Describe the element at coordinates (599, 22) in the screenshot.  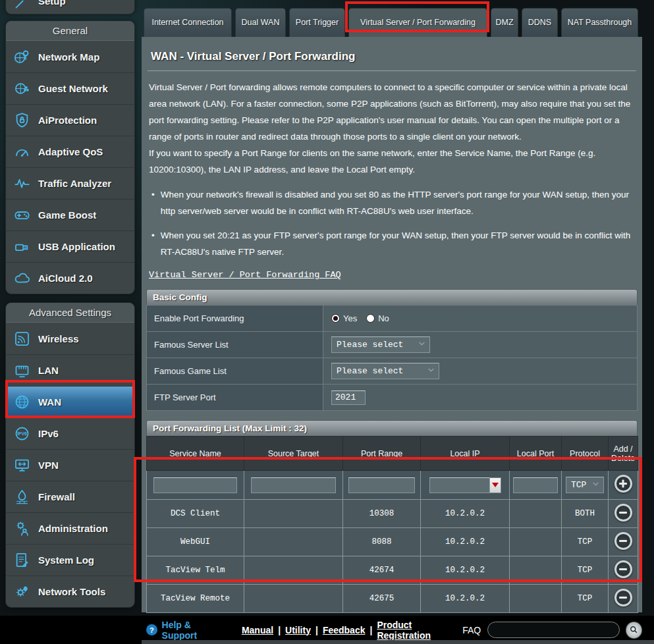
I see `tab-nat-passthrough: NAT Passthrough` at that location.